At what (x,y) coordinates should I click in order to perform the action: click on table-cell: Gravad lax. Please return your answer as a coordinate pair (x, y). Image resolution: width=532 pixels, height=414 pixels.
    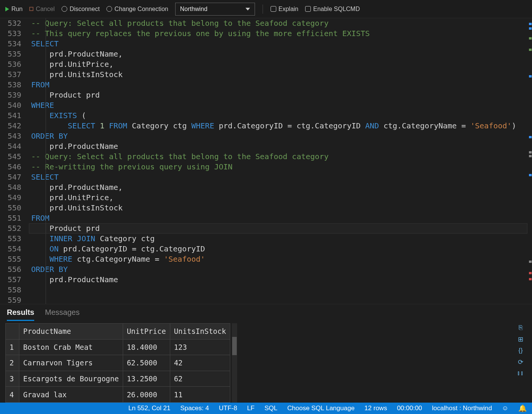
    Looking at the image, I should click on (71, 395).